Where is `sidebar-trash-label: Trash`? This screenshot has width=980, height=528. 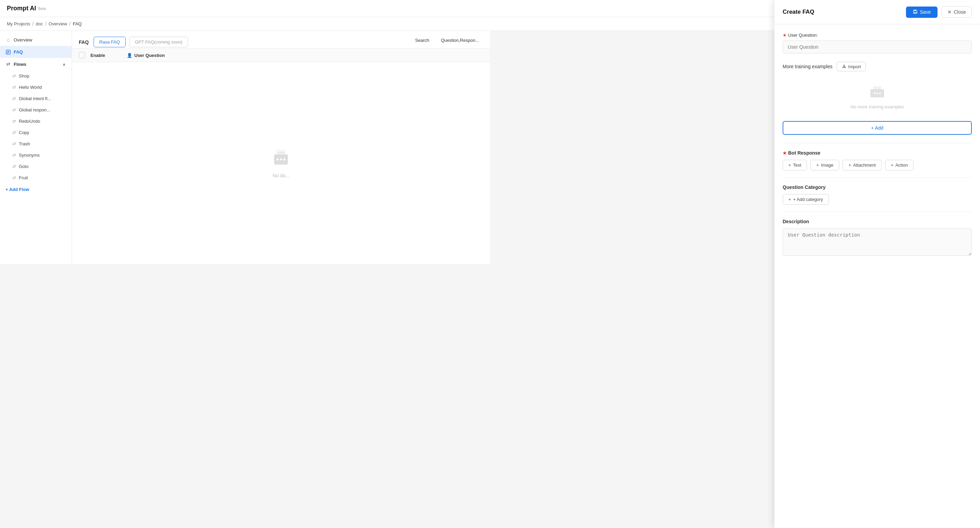 sidebar-trash-label: Trash is located at coordinates (24, 144).